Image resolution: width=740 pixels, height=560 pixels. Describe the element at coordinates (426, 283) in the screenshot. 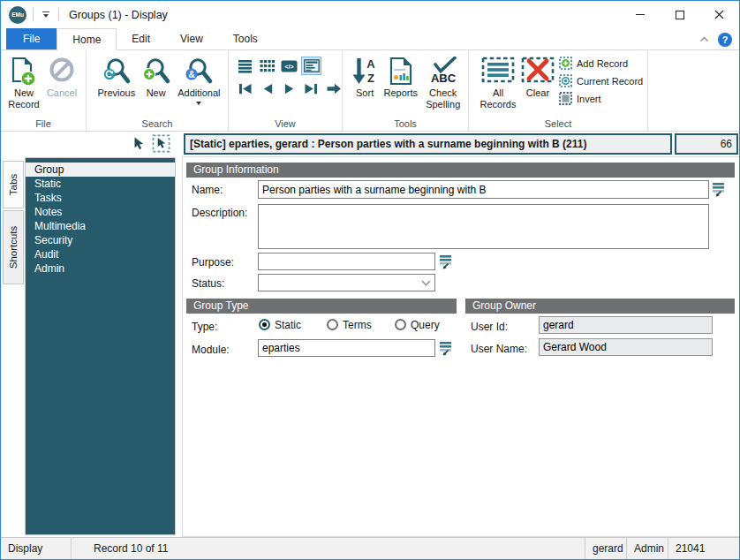

I see `chevron-down-icon` at that location.